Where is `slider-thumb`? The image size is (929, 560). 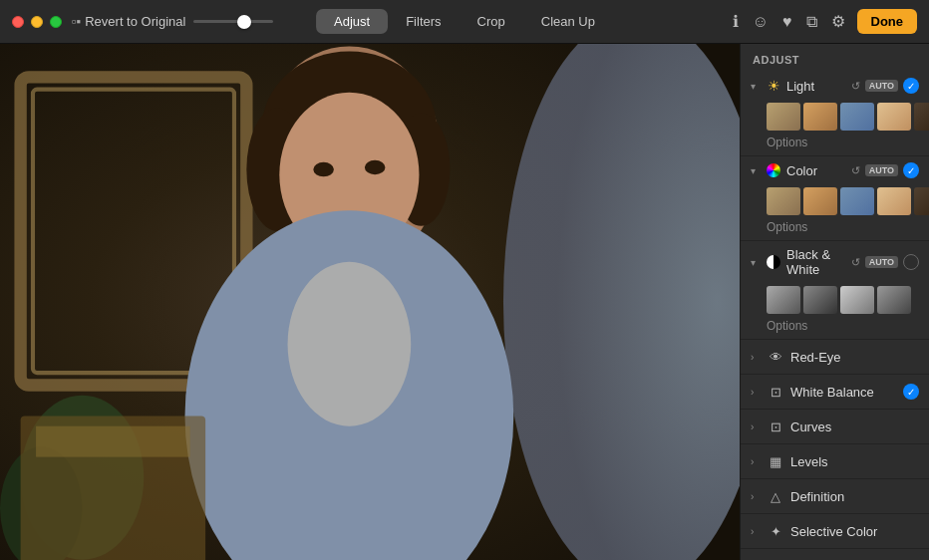
slider-thumb is located at coordinates (244, 22).